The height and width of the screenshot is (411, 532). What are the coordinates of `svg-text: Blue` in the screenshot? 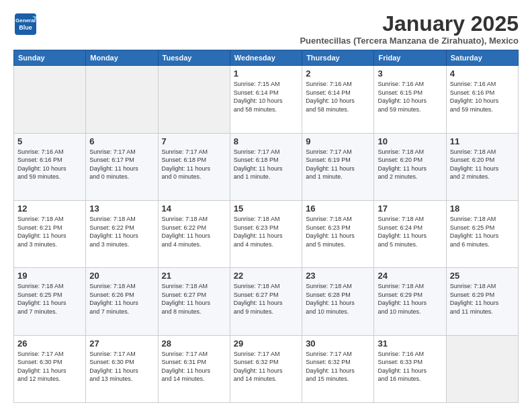 It's located at (26, 28).